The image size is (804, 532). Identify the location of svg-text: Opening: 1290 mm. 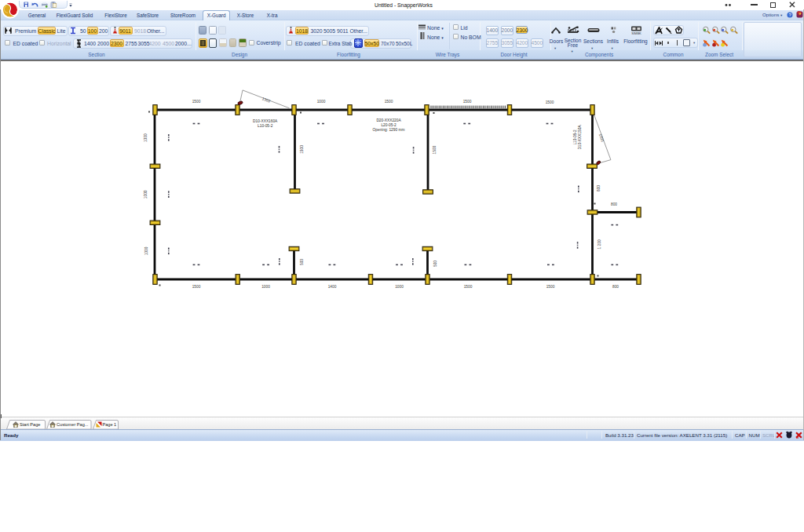
(389, 130).